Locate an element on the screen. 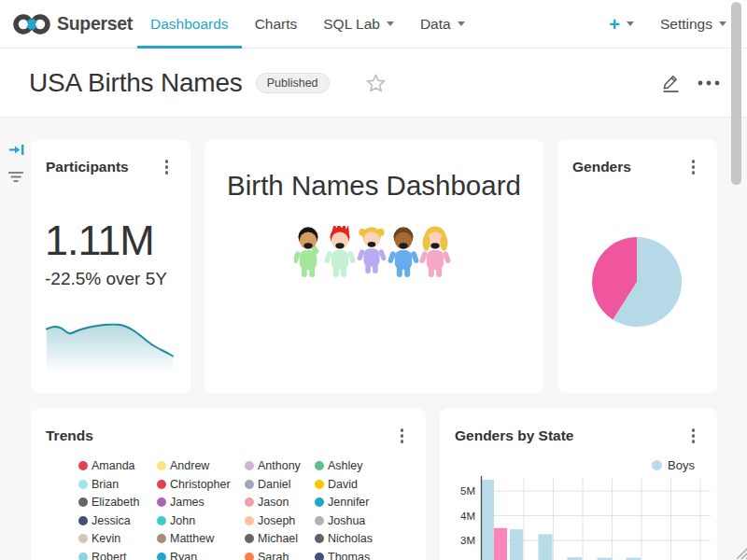 The image size is (747, 560). legend-item: Jason is located at coordinates (267, 502).